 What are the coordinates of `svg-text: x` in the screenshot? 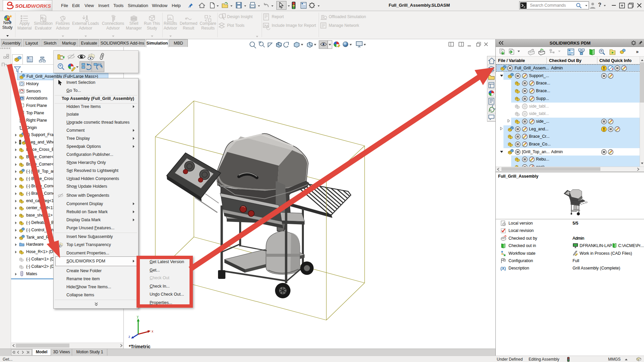 It's located at (152, 331).